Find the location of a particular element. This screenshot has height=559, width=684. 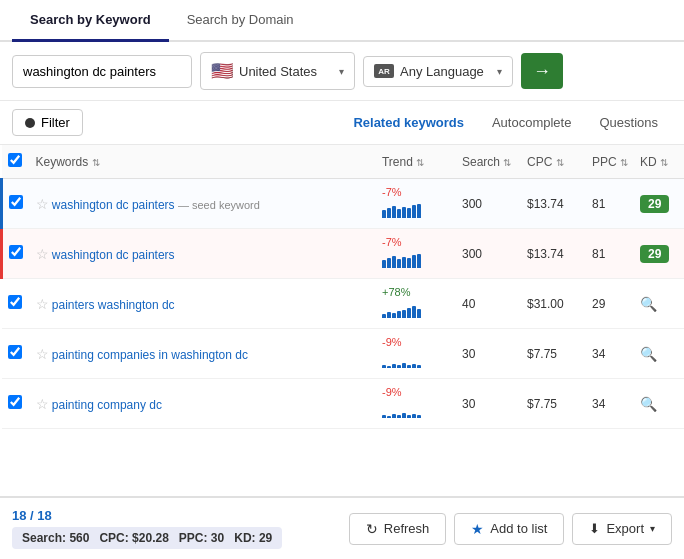

ppc-value: 29 is located at coordinates (598, 304).